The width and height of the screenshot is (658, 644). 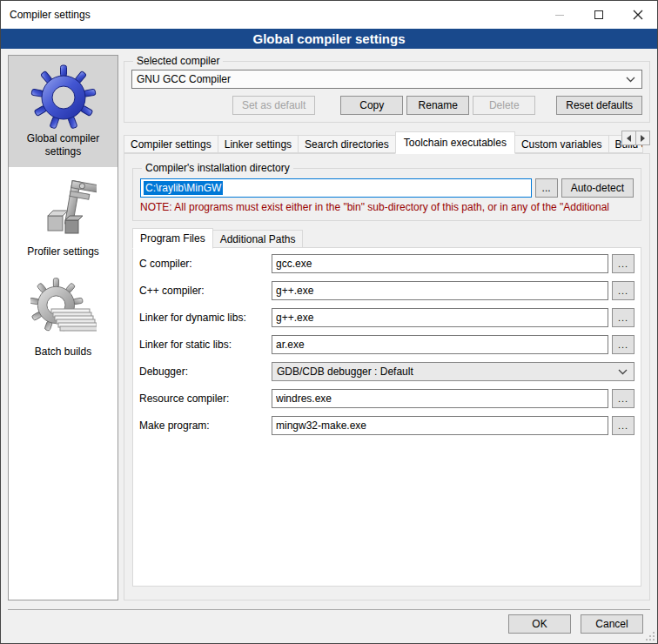 What do you see at coordinates (258, 238) in the screenshot?
I see `tab-additional-paths: Additional Paths` at bounding box center [258, 238].